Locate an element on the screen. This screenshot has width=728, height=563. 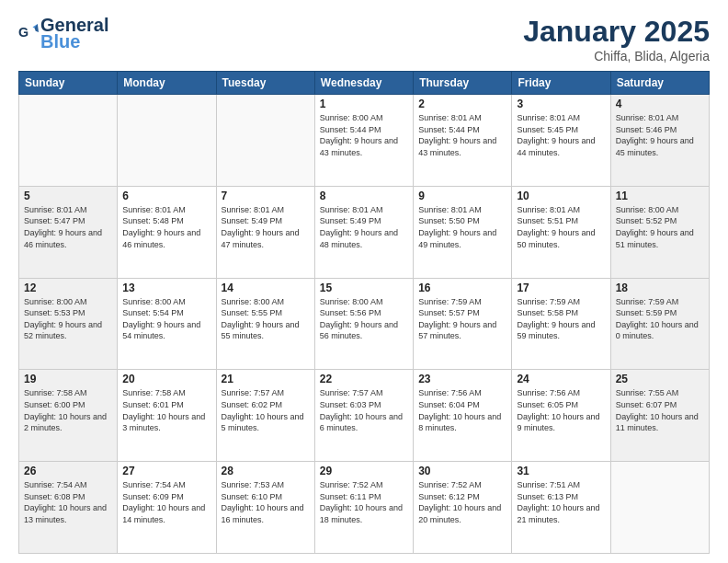
weekday-header-sunday: Sunday is located at coordinates (68, 83).